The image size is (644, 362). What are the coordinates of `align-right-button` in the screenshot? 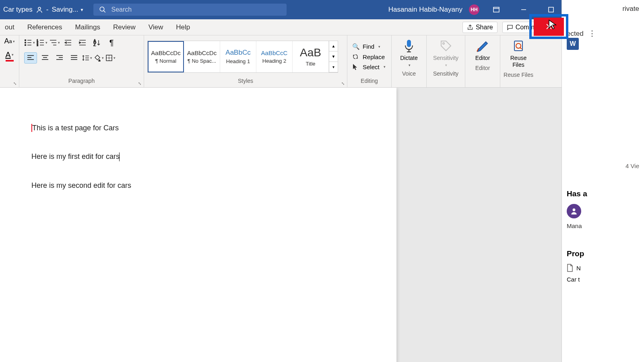 It's located at (60, 58).